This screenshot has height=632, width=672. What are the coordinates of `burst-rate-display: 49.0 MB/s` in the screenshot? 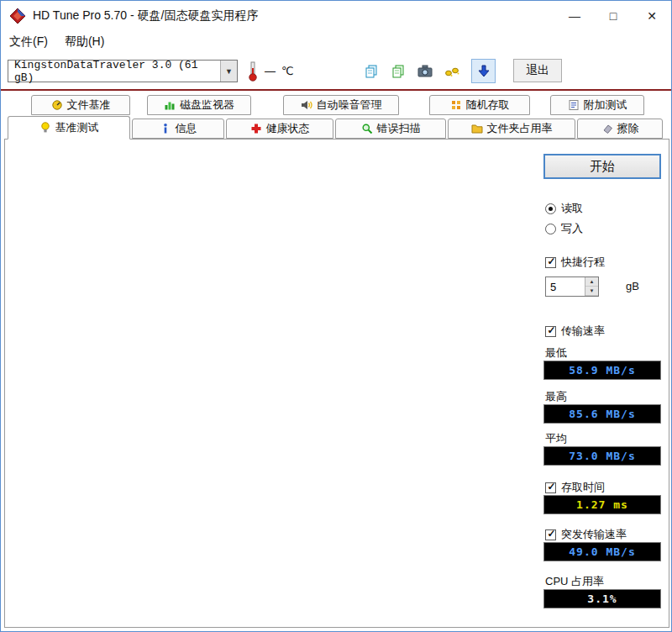 It's located at (602, 551).